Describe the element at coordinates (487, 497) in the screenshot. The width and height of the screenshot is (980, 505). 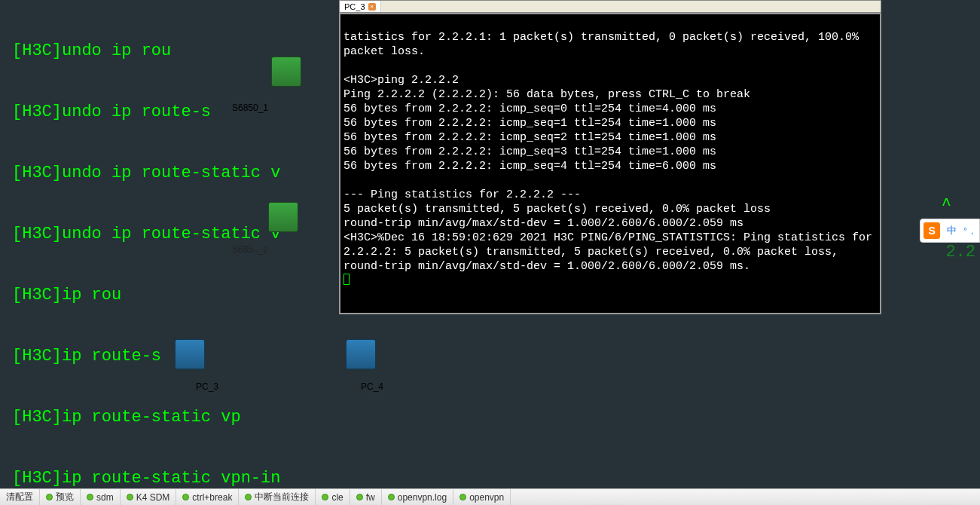
I see `status-label: openvpn` at that location.